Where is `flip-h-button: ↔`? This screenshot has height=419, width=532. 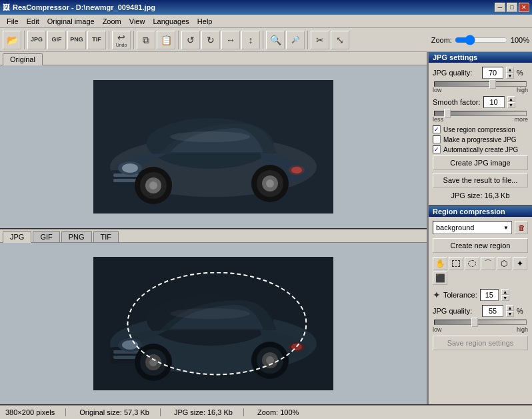
flip-h-button: ↔ is located at coordinates (231, 40).